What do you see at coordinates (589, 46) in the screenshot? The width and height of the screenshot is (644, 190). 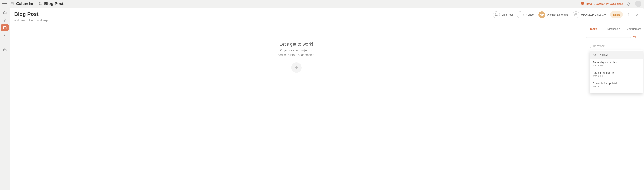 I see `task-checkbox` at bounding box center [589, 46].